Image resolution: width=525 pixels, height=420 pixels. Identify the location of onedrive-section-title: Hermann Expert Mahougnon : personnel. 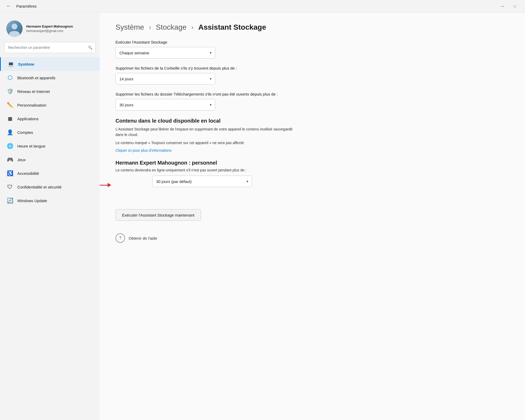
(312, 163).